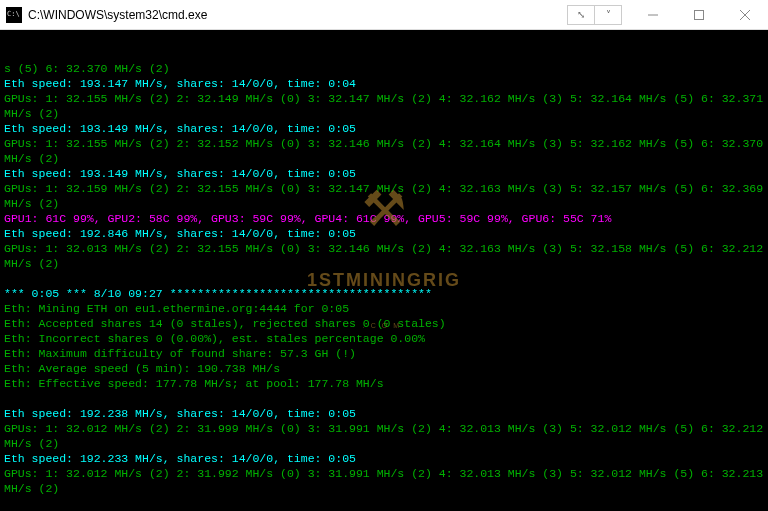 This screenshot has width=768, height=511. What do you see at coordinates (386, 481) in the screenshot?
I see `terminal-line: GPUs: 1: 32.012 MH/s (2) 2: 31.992 MH/s …` at bounding box center [386, 481].